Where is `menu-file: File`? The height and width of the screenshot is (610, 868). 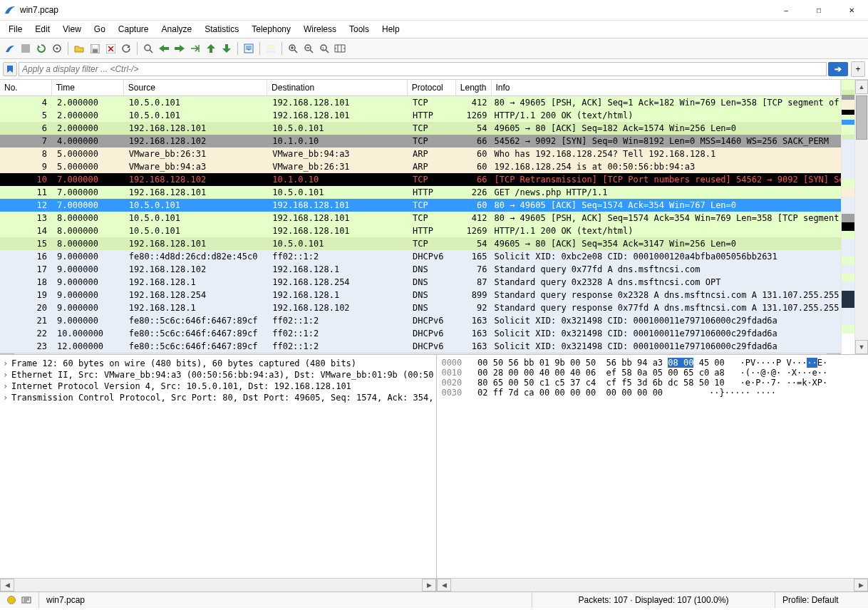
menu-file: File is located at coordinates (16, 29).